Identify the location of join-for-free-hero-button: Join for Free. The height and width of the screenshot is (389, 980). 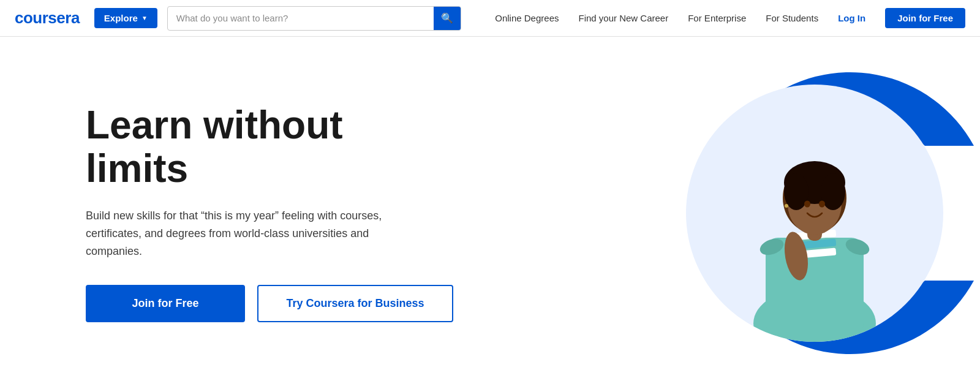
(165, 304).